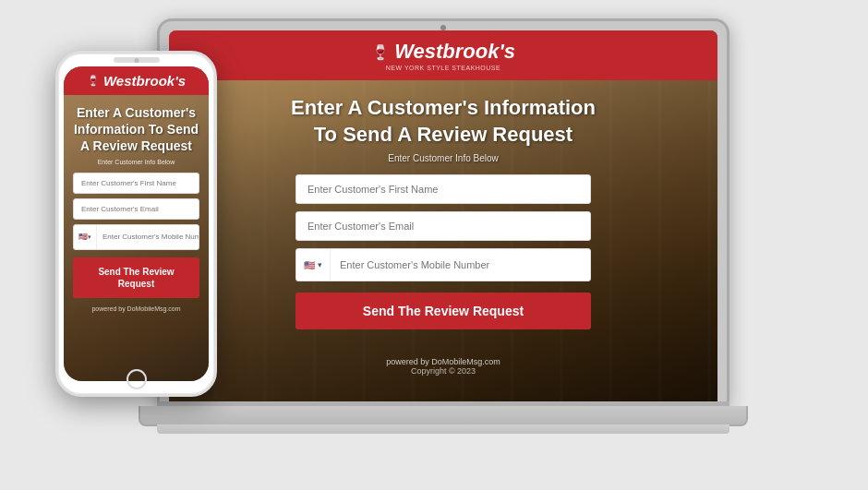 The width and height of the screenshot is (868, 490). Describe the element at coordinates (144, 81) in the screenshot. I see `phone-brand-name: Westbrook's` at that location.